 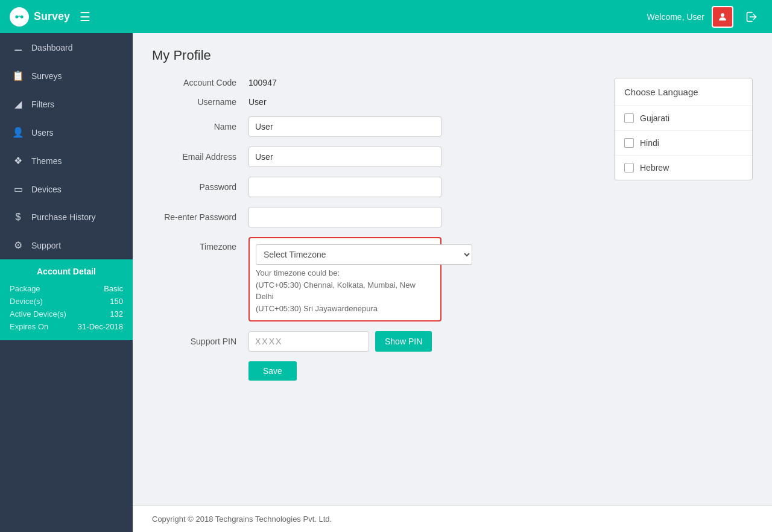 I want to click on account-detail-row-expires: Expires On 31-Dec-2018, so click(x=66, y=327).